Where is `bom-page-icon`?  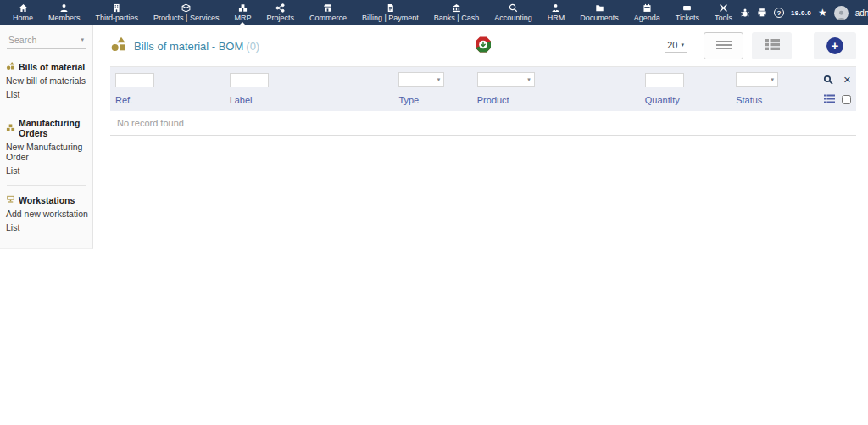
bom-page-icon is located at coordinates (119, 46).